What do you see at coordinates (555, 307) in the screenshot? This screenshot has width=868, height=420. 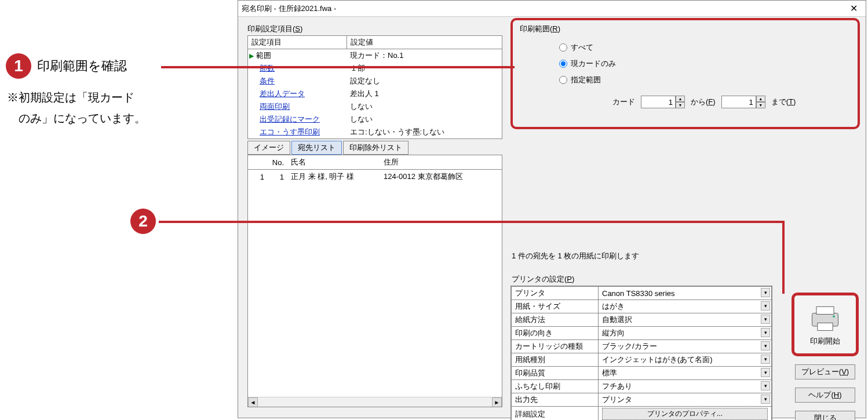 I see `printer-row-key: 用紙・サイズ` at bounding box center [555, 307].